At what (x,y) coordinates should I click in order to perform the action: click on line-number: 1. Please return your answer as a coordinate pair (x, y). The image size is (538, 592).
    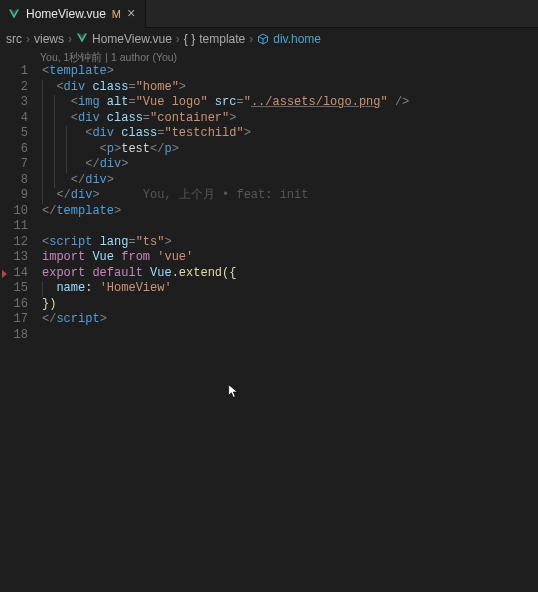
    Looking at the image, I should click on (14, 72).